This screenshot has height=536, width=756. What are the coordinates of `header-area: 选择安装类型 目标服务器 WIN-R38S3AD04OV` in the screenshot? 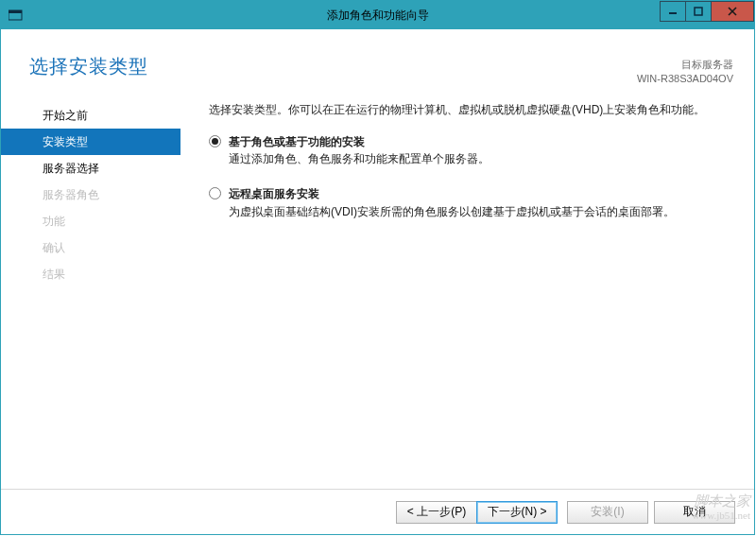 It's located at (378, 62).